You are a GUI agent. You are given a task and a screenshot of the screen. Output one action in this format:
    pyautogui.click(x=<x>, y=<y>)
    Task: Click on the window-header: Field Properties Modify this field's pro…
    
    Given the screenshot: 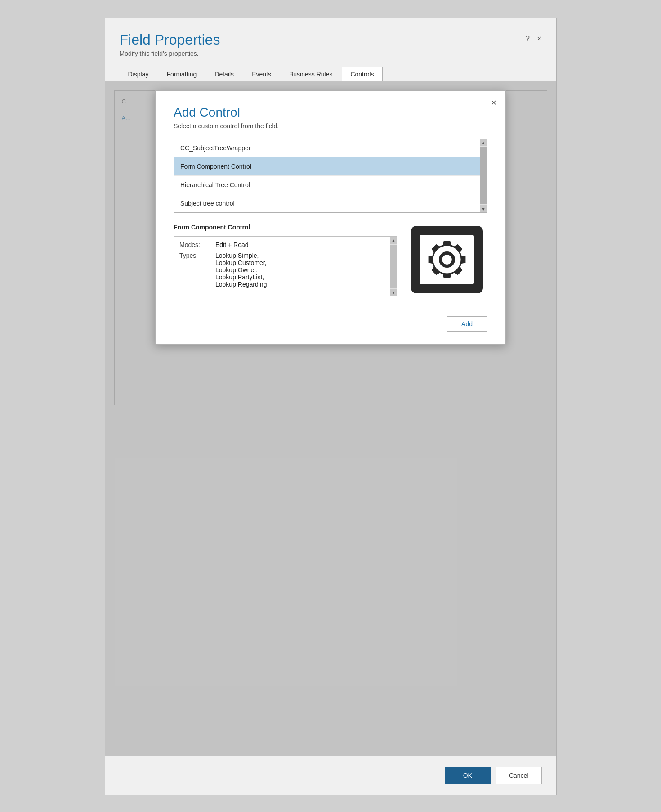 What is the action you would take?
    pyautogui.click(x=331, y=40)
    